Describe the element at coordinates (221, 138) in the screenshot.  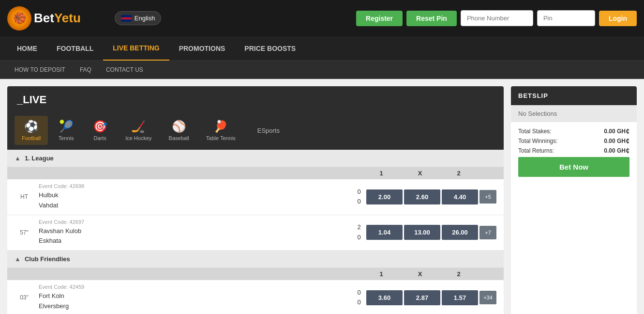
I see `table-tennis-label: Table Tennis` at that location.